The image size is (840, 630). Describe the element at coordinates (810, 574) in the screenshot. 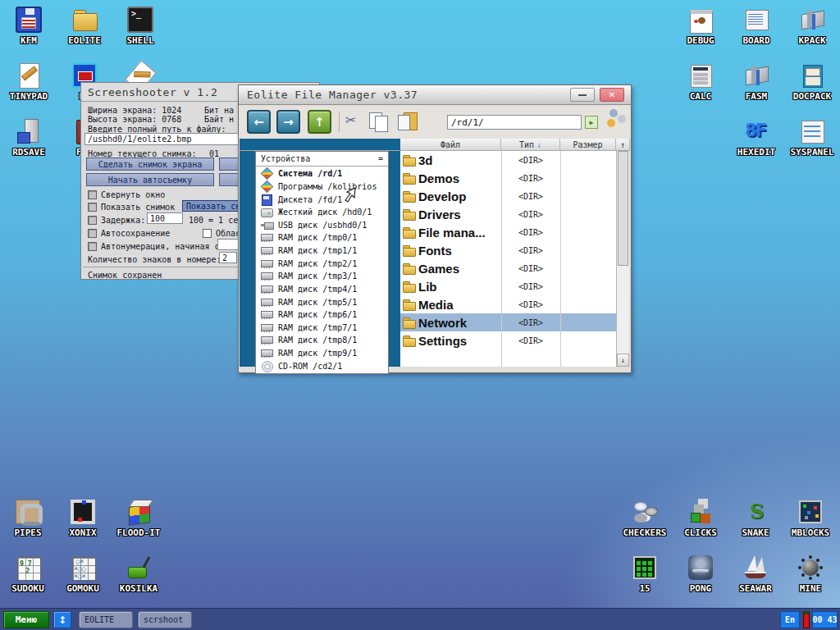

I see `desktop-icon-mine: MINE` at that location.